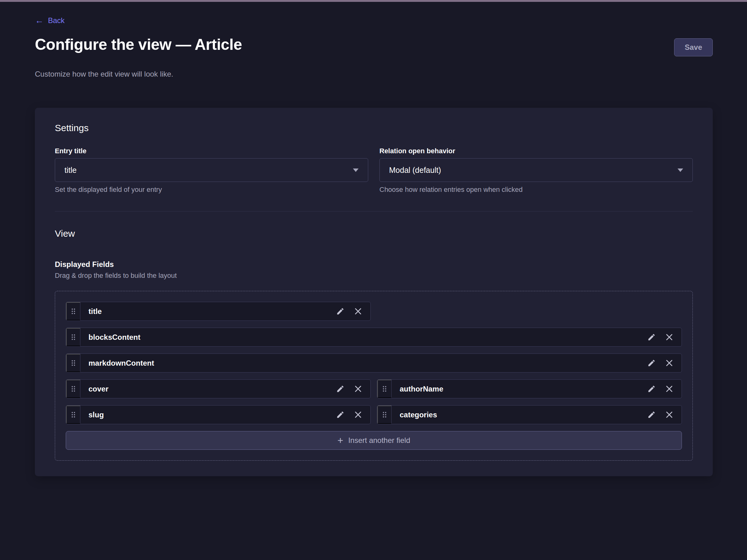 Image resolution: width=747 pixels, height=560 pixels. Describe the element at coordinates (211, 170) in the screenshot. I see `entry-title-field-group: Entry title title Set the displayed fiel…` at that location.